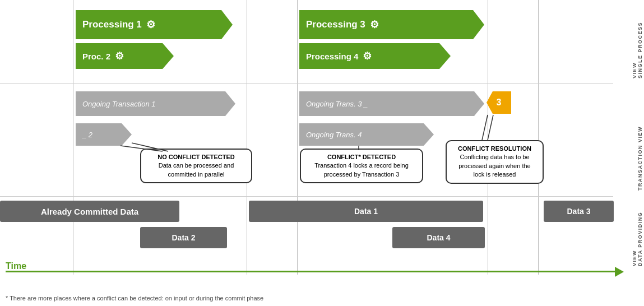  I want to click on transaction-view-label: TRANSACTION VIEW, so click(640, 139).